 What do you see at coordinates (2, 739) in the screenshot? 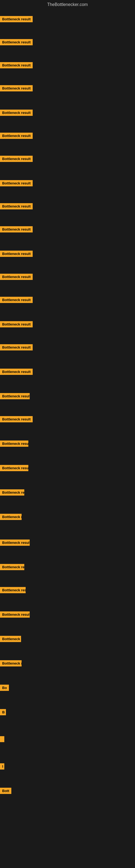
I see `bottleneck-badge` at bounding box center [2, 739].